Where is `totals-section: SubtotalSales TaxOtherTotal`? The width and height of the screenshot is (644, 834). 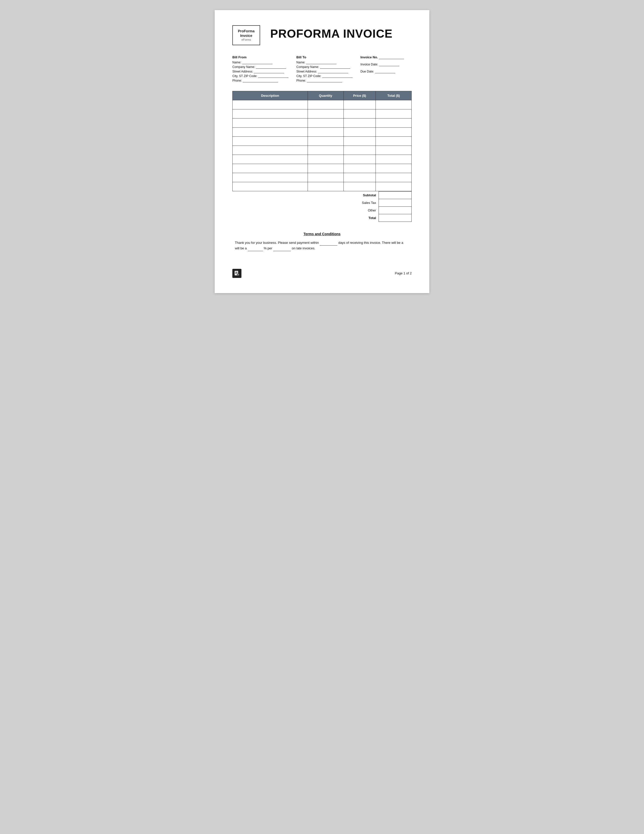 totals-section: SubtotalSales TaxOtherTotal is located at coordinates (322, 207).